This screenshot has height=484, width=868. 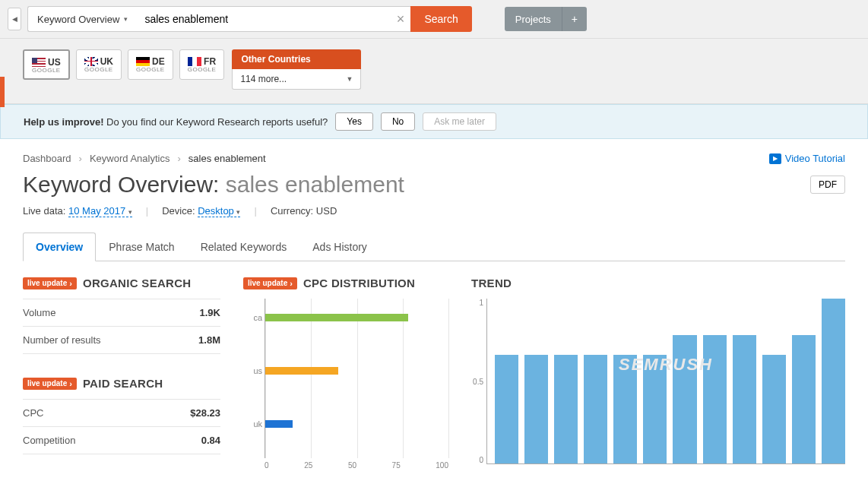 What do you see at coordinates (340, 247) in the screenshot?
I see `tab-ads-history: Ads History` at bounding box center [340, 247].